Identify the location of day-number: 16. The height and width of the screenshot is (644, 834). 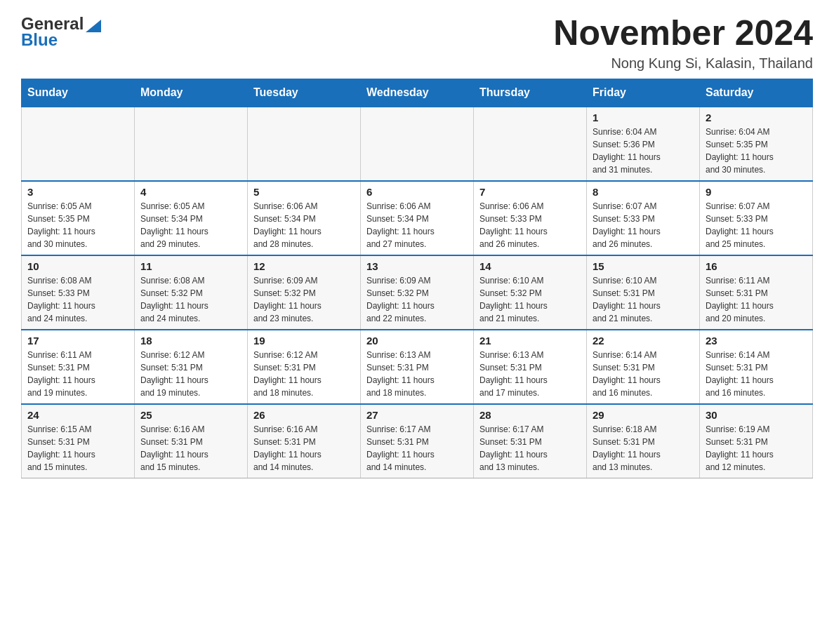
(756, 267).